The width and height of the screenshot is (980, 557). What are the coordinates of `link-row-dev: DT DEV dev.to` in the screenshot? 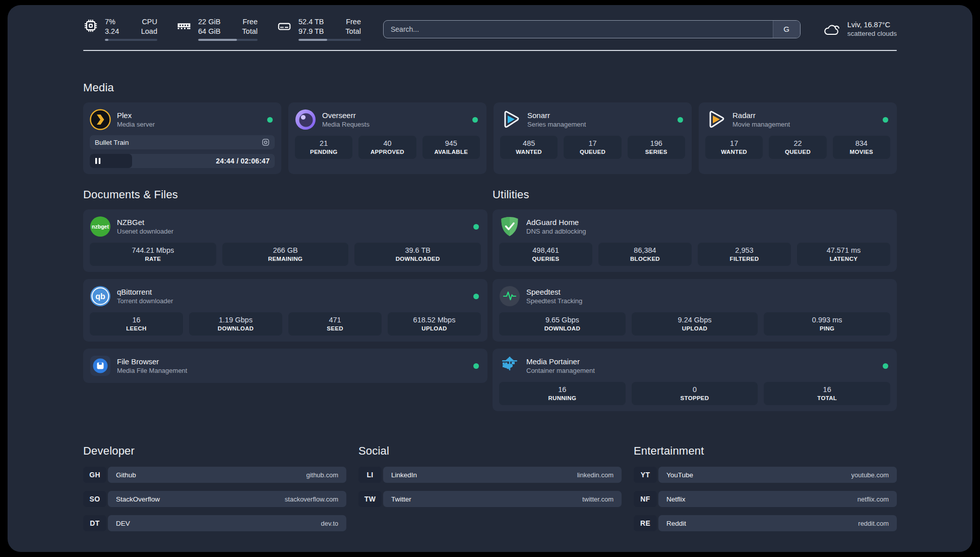 It's located at (215, 523).